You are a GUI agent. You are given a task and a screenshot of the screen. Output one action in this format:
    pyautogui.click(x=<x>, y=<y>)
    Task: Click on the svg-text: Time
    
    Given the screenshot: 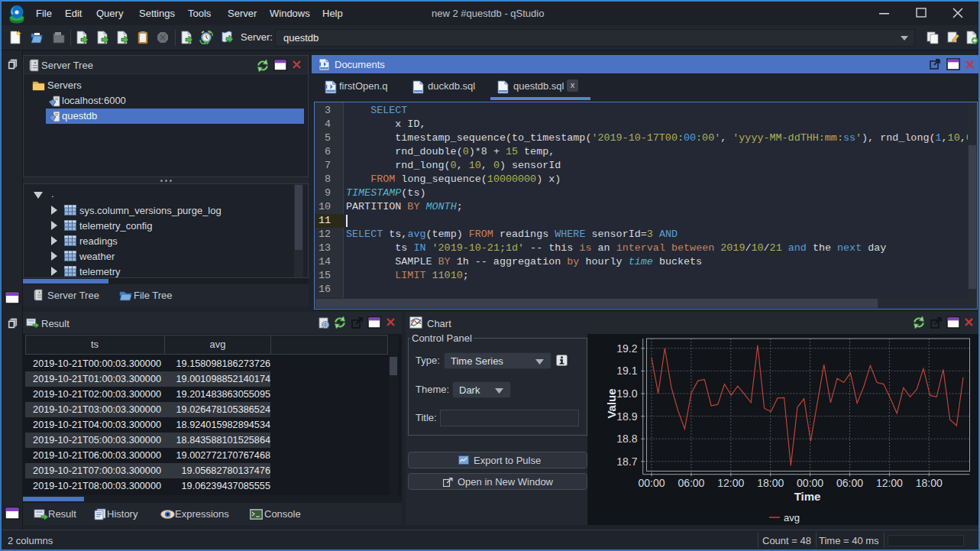 What is the action you would take?
    pyautogui.click(x=808, y=497)
    